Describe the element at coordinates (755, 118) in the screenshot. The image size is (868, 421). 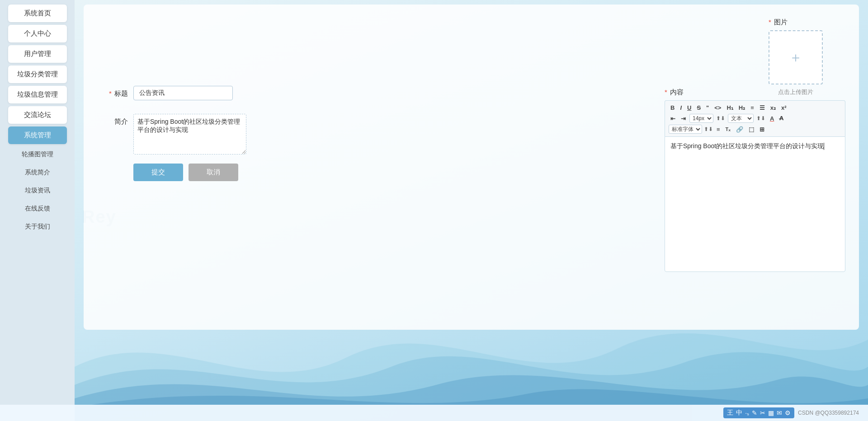
I see `toolbar-row-2: ⇤ ⇥ 14px 12px 16px 18px ⬆⬇ 文本 标题1 标题2 ⬆⬇` at that location.